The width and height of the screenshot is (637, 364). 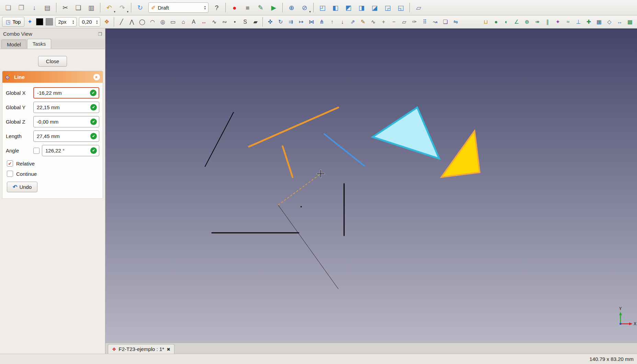 I want to click on refresh-button: ↻, so click(x=140, y=8).